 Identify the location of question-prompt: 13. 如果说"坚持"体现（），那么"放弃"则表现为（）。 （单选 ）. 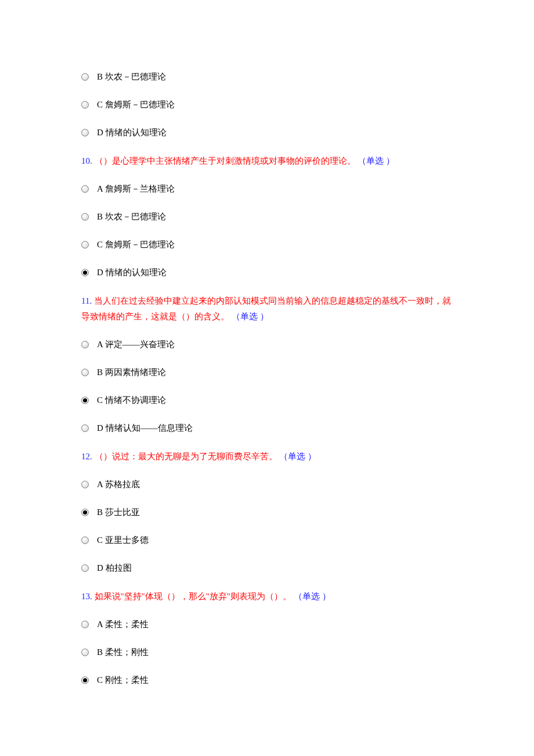
(267, 597).